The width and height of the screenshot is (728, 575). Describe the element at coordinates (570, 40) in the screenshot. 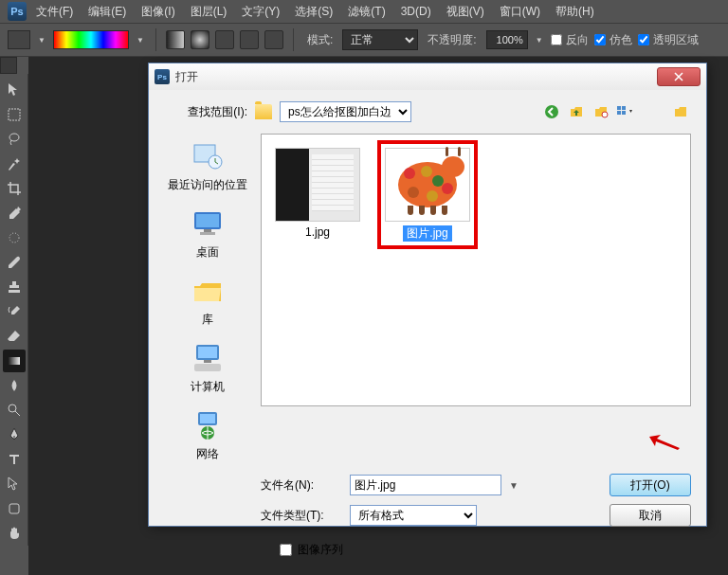

I see `reverse-checkbox: 反向` at that location.